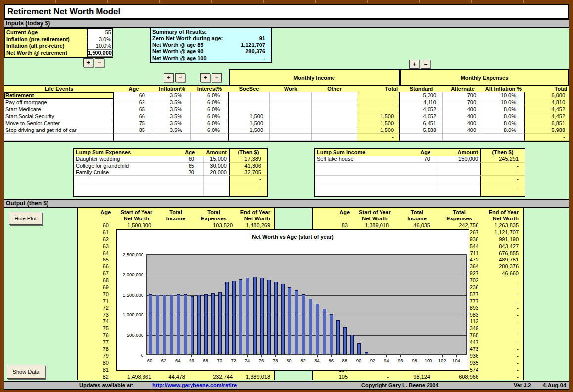 The height and width of the screenshot is (392, 573). Describe the element at coordinates (214, 226) in the screenshot. I see `output-cell: 103,520` at that location.